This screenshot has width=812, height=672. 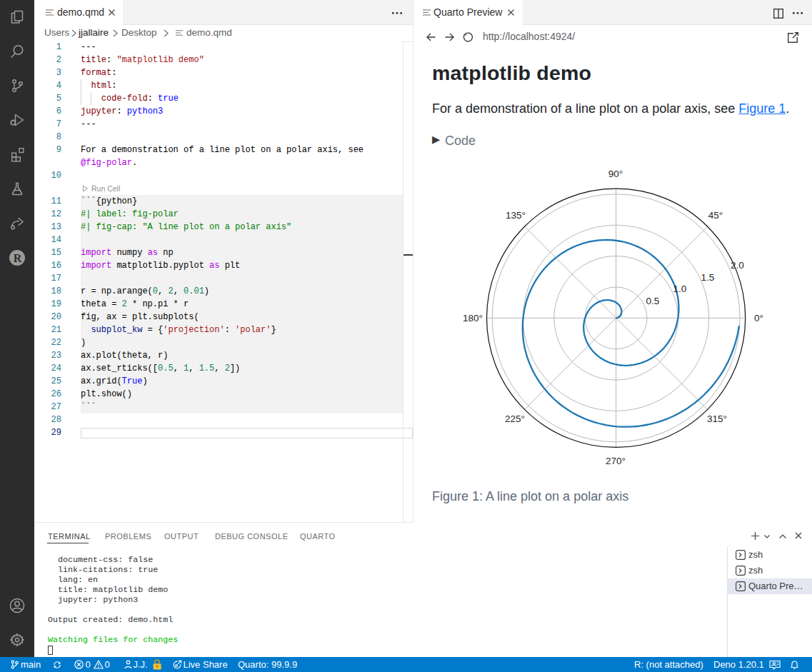 I want to click on svg-text: 135°, so click(x=516, y=216).